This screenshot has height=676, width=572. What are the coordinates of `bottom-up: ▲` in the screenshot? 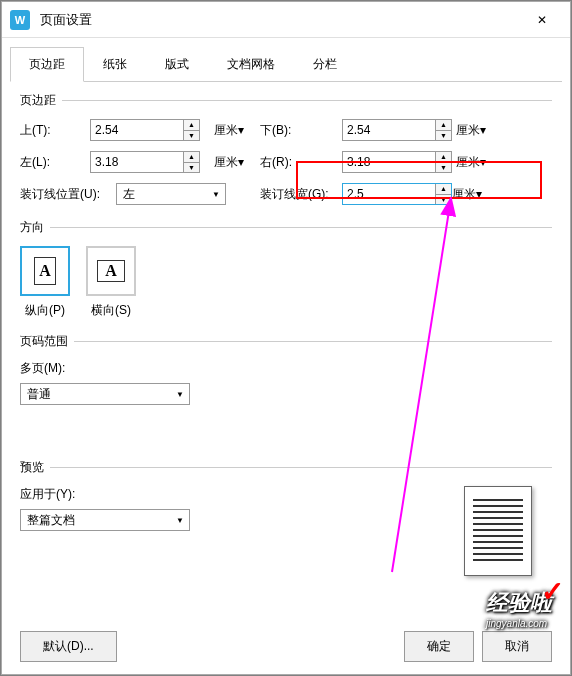 It's located at (444, 126).